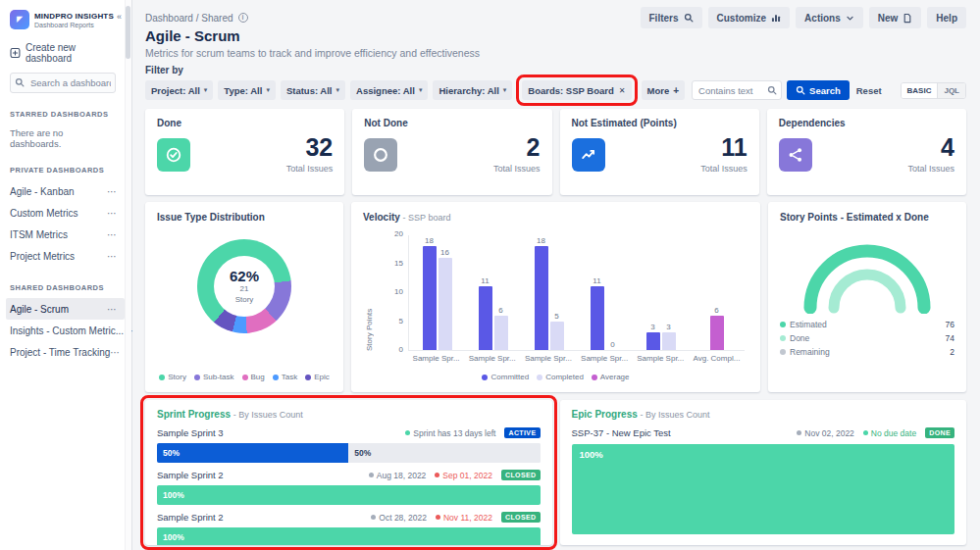 The width and height of the screenshot is (980, 550). I want to click on filter-chip-assignee: Assignee: All▾, so click(388, 90).